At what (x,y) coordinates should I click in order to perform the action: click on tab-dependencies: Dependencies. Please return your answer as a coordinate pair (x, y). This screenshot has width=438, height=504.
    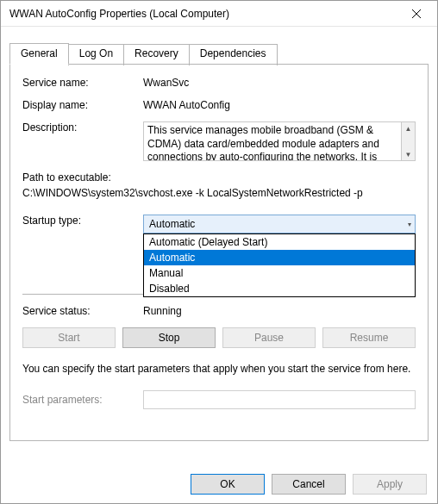
    Looking at the image, I should click on (233, 55).